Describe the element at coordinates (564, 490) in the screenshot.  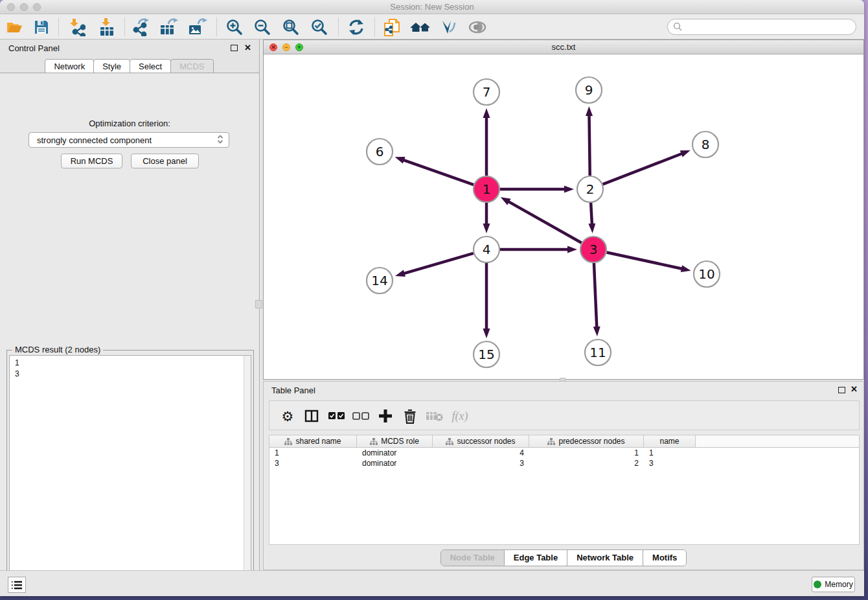
I see `node-table: shared nameMCDS rolesuccessor nodesprede…` at that location.